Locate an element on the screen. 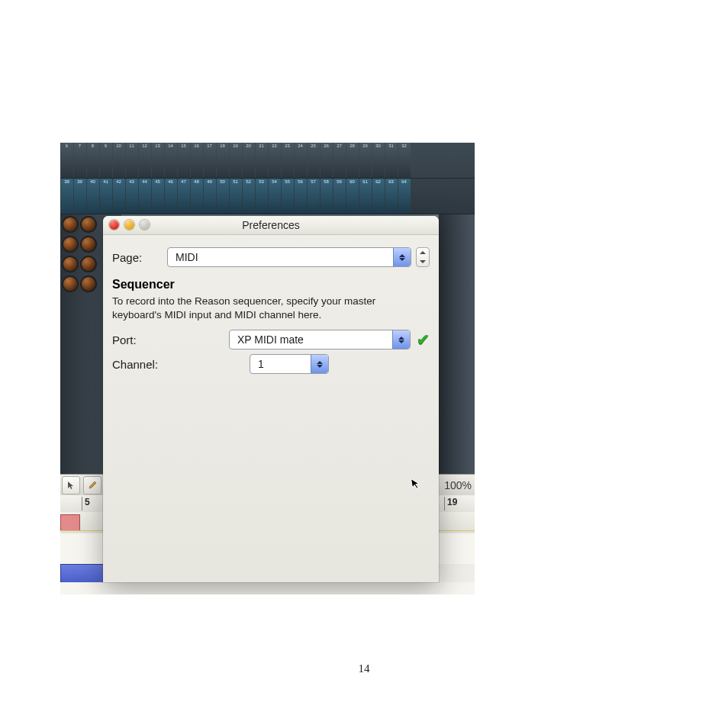 This screenshot has width=728, height=728. mixer-channel: 23 is located at coordinates (288, 160).